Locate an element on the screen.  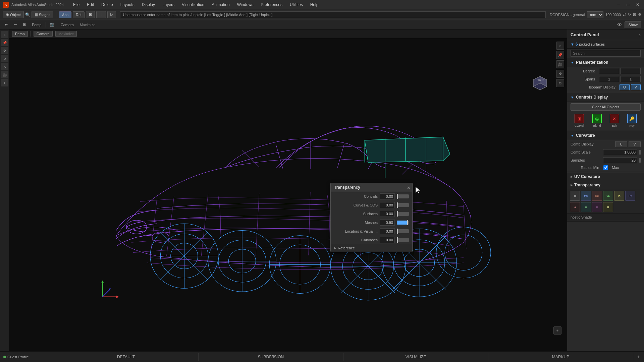
camera-icon: 📷 is located at coordinates (52, 25).